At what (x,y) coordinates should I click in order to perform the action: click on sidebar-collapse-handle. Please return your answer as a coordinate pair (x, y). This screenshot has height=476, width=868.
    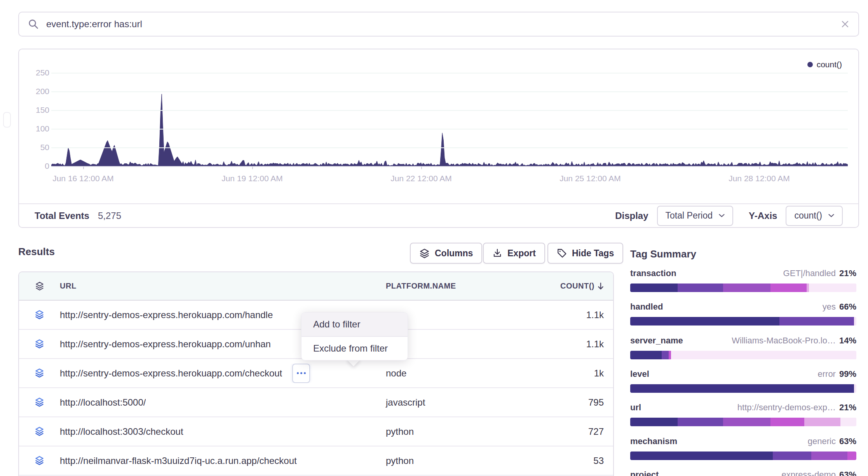
    Looking at the image, I should click on (7, 120).